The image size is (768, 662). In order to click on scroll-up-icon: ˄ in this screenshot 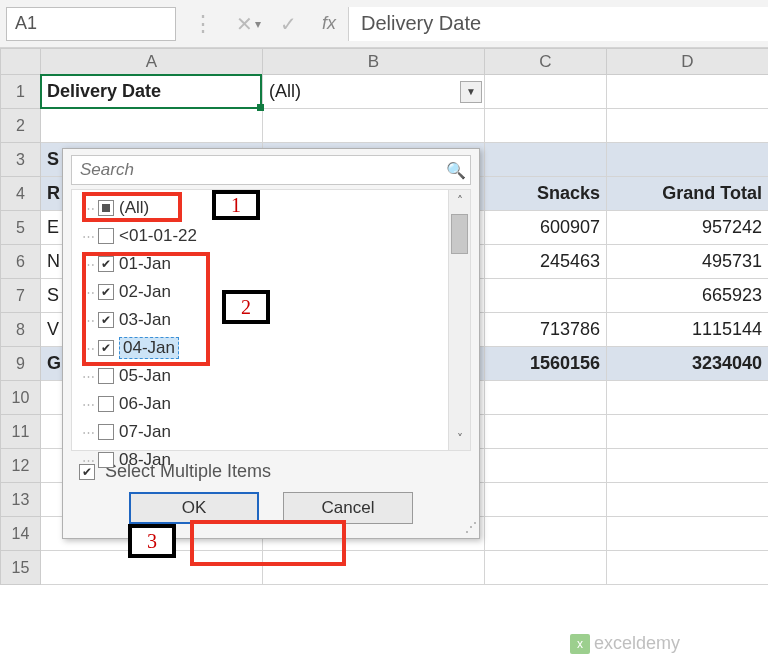, I will do `click(460, 201)`.